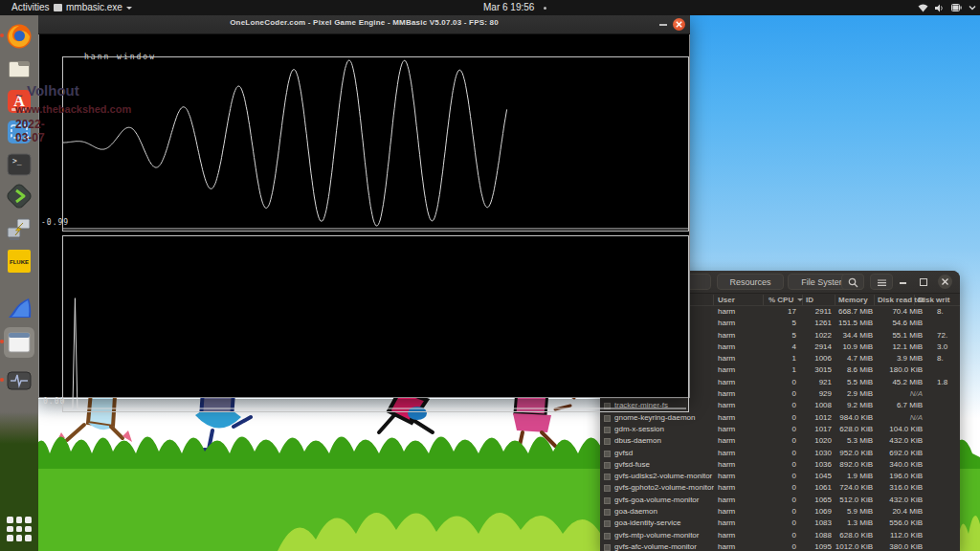 This screenshot has height=551, width=980. What do you see at coordinates (19, 69) in the screenshot?
I see `dock-item-files` at bounding box center [19, 69].